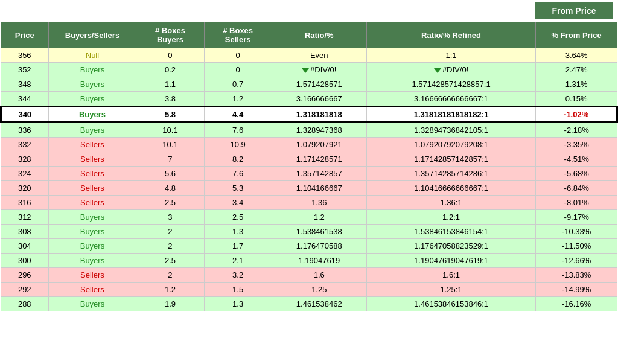 This screenshot has height=364, width=618. Describe the element at coordinates (25, 261) in the screenshot. I see `cell-price: 300` at that location.